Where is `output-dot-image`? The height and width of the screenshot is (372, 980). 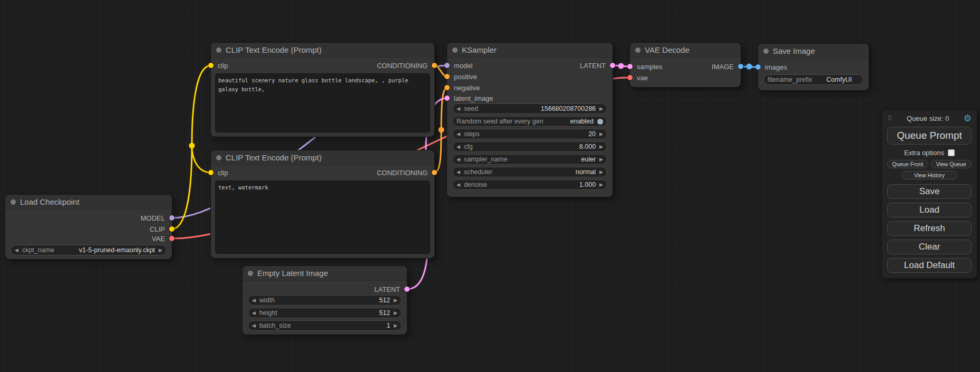 output-dot-image is located at coordinates (741, 66).